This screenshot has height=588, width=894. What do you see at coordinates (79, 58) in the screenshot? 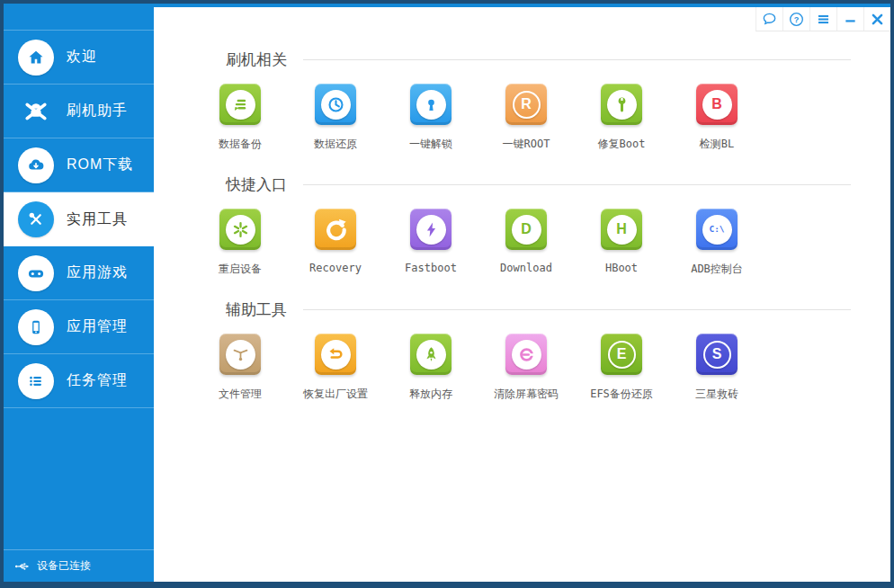
I see `sidebar-item-home: 欢迎` at bounding box center [79, 58].